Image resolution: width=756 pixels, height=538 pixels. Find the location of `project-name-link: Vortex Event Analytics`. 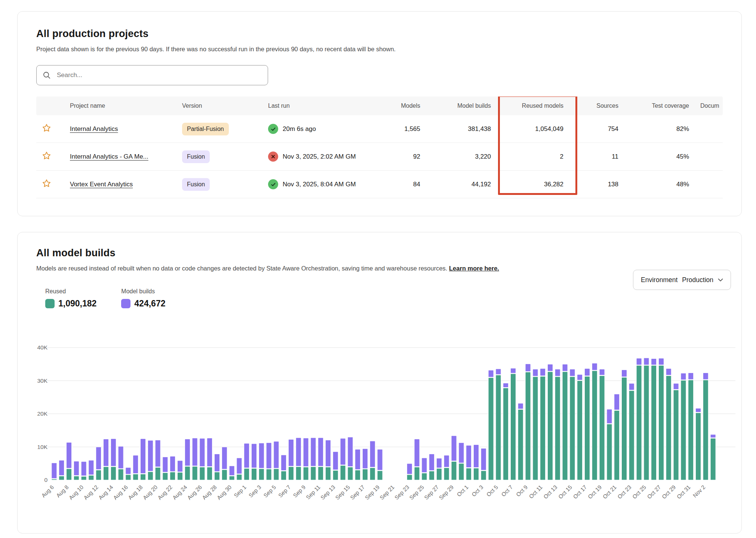

project-name-link: Vortex Event Analytics is located at coordinates (101, 184).